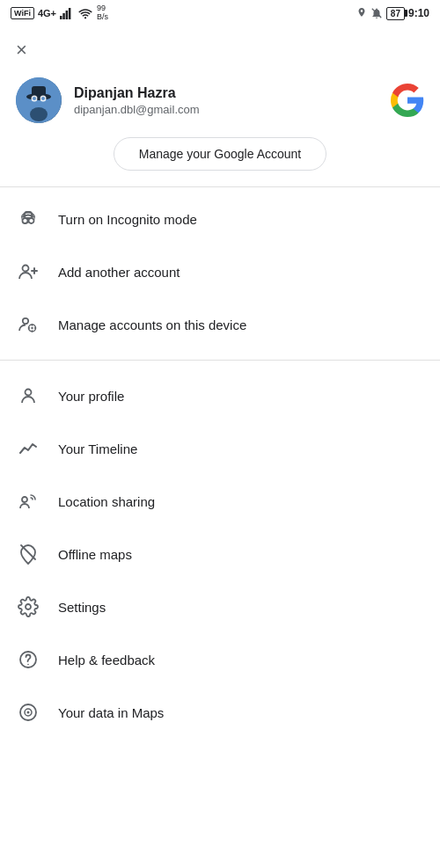 The height and width of the screenshot is (868, 440). What do you see at coordinates (28, 325) in the screenshot?
I see `manage-accounts-icon` at bounding box center [28, 325].